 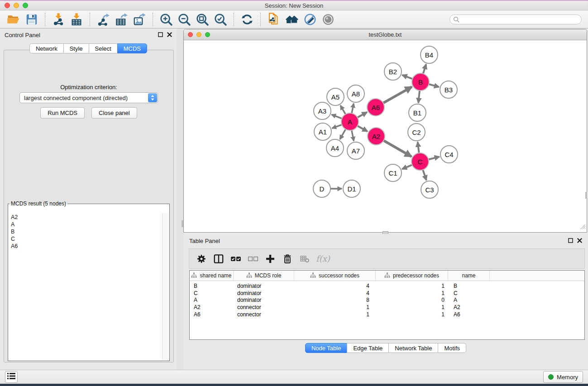 What do you see at coordinates (322, 111) in the screenshot?
I see `graph-node-A3: A3` at bounding box center [322, 111].